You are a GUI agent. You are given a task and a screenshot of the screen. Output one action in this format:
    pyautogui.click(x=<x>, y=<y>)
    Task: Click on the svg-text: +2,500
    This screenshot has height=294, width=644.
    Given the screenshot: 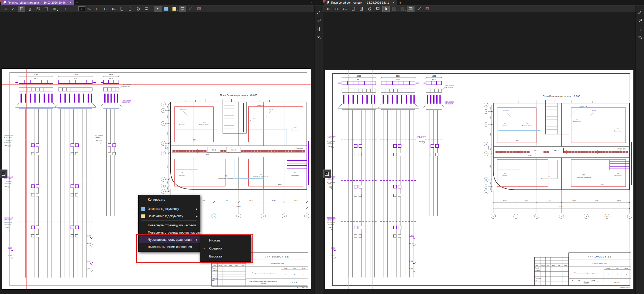 What is the action you would take?
    pyautogui.click(x=412, y=243)
    